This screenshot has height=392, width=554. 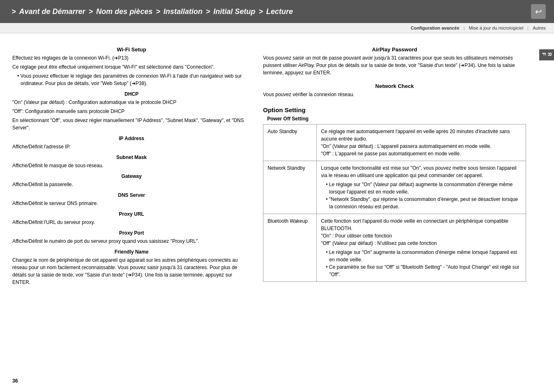 I want to click on option-setting-heading: Option Setting, so click(x=395, y=110).